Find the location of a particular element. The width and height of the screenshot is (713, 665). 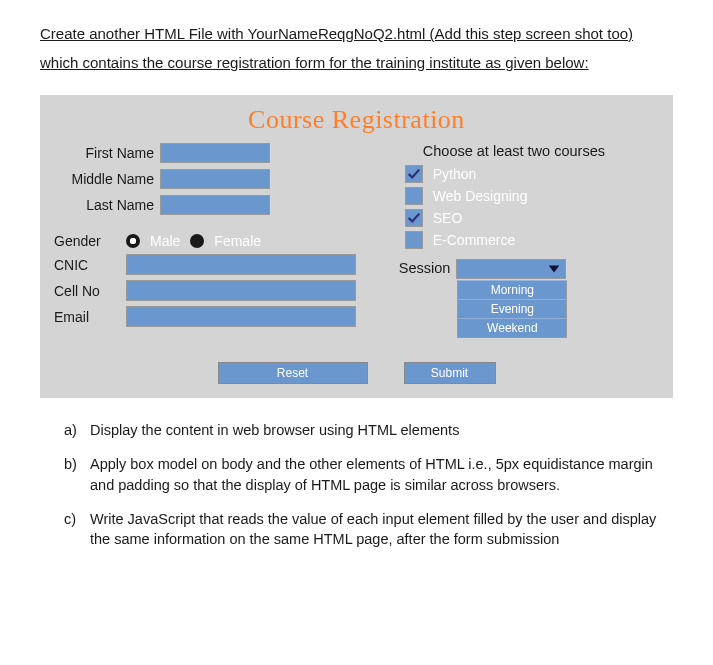

cell-no-input is located at coordinates (241, 290).